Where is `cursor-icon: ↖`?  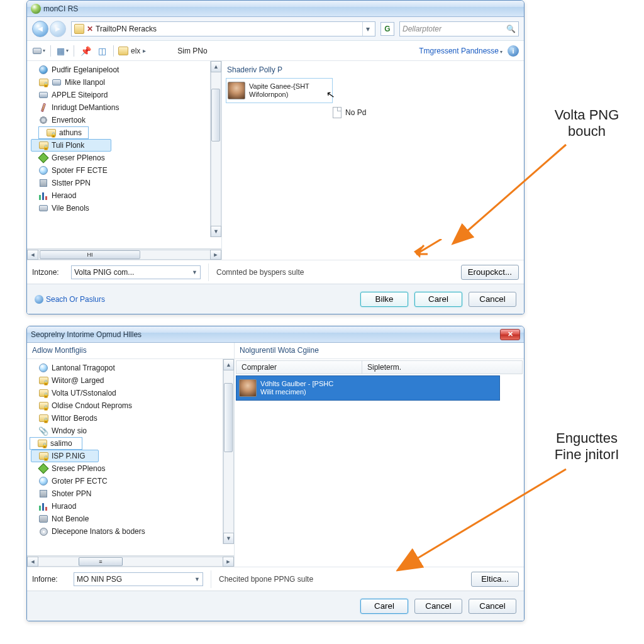
cursor-icon: ↖ is located at coordinates (330, 94).